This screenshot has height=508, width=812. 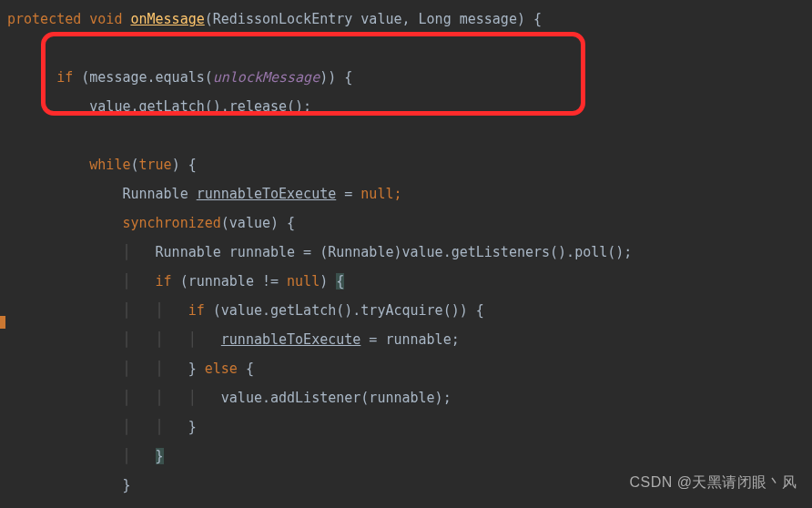 I want to click on identifier: unlockMessage, so click(x=266, y=77).